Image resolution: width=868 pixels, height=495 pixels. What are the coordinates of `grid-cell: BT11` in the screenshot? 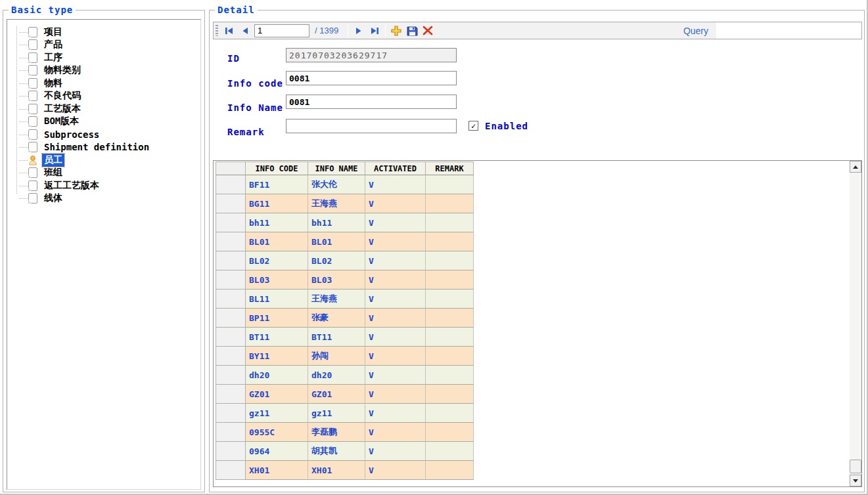 It's located at (336, 337).